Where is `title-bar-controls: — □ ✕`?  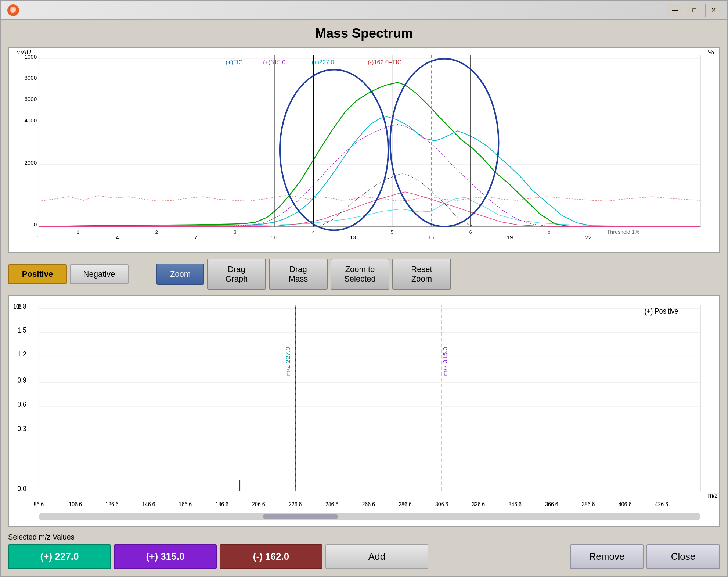 title-bar-controls: — □ ✕ is located at coordinates (694, 10).